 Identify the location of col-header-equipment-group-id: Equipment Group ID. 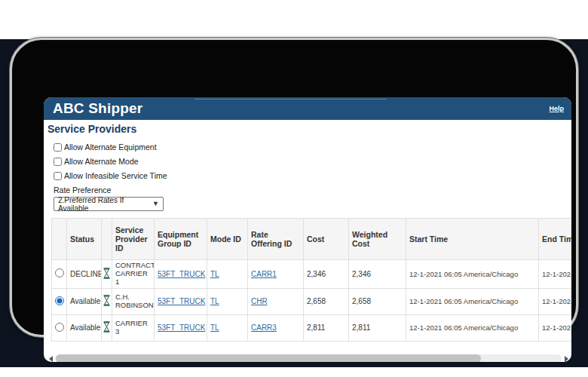
(181, 240).